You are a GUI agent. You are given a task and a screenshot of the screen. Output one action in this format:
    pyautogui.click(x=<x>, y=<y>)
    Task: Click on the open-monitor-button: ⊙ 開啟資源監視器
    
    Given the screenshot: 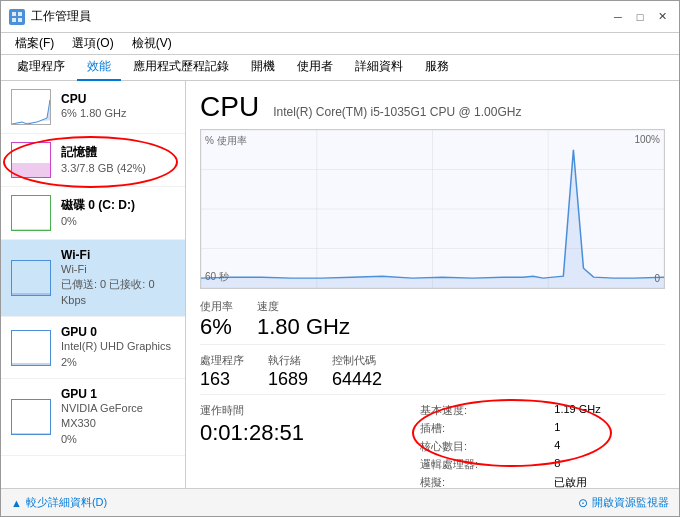 What is the action you would take?
    pyautogui.click(x=624, y=502)
    